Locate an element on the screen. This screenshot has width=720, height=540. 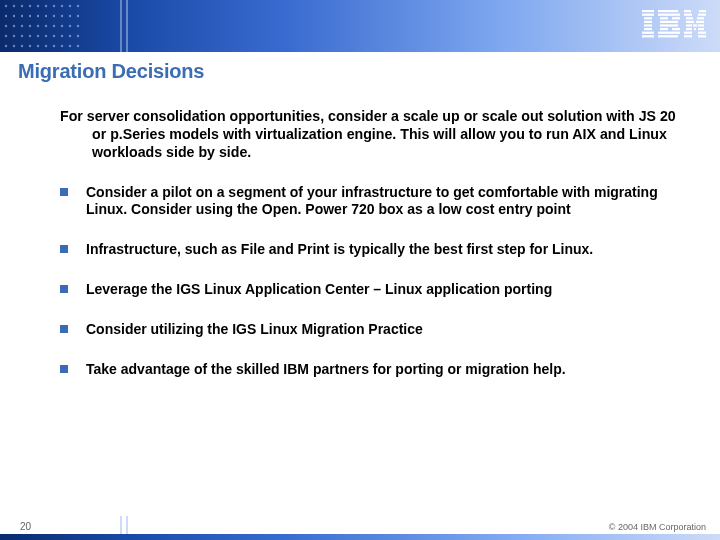
list-item: Take advantage of the skilled IBM partne… is located at coordinates (368, 370).